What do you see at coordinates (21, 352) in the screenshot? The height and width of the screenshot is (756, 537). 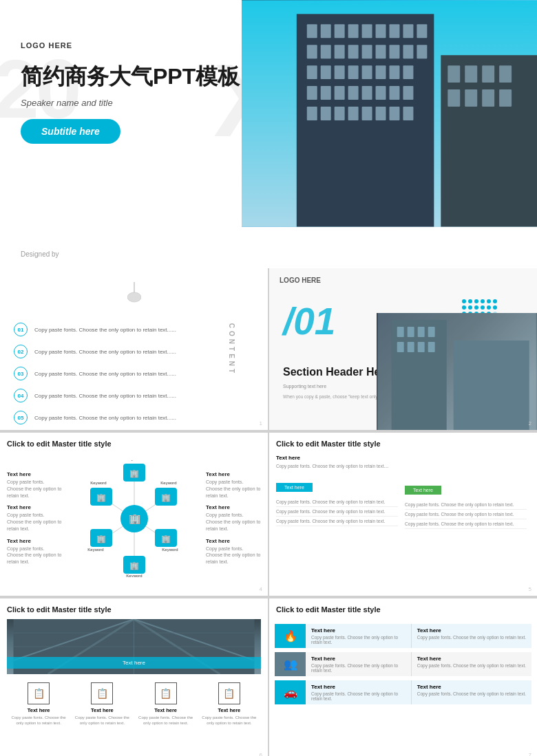 I see `content-num: 02` at bounding box center [21, 352].